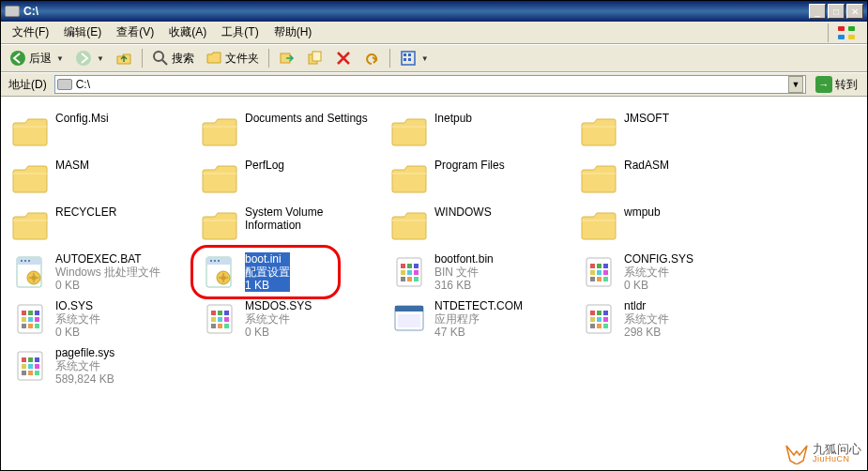 The image size is (868, 471). I want to click on file-item: IO.SYS系统文件0 KB, so click(101, 319).